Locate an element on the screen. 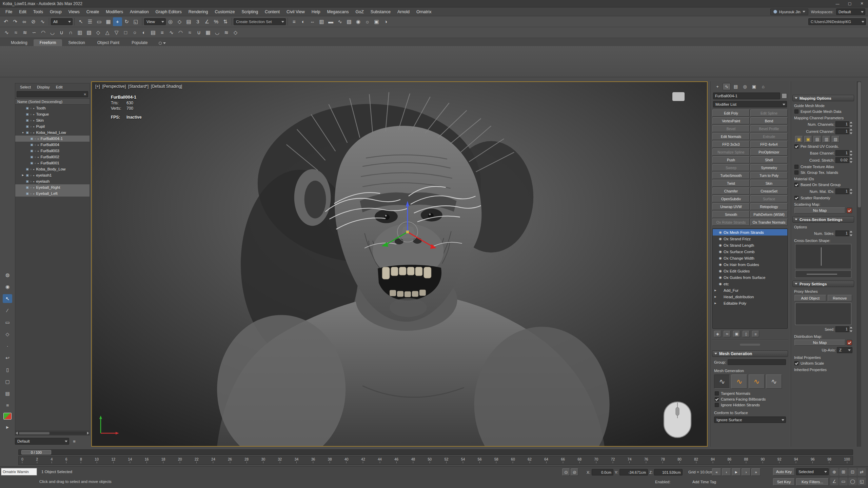  ornatrix-tool-25-icon: ≋ is located at coordinates (226, 33).